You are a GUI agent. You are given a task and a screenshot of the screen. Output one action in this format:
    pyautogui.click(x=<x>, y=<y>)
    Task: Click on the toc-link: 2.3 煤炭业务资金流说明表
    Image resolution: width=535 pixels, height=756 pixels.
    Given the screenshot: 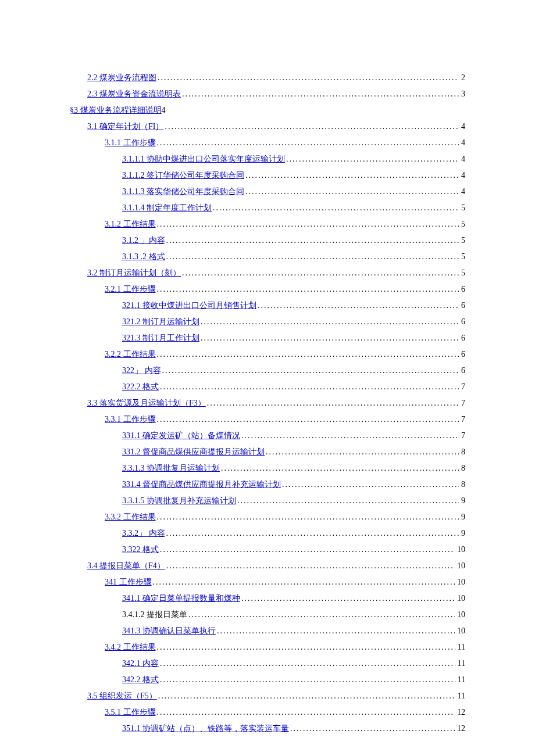 What is the action you would take?
    pyautogui.click(x=134, y=94)
    